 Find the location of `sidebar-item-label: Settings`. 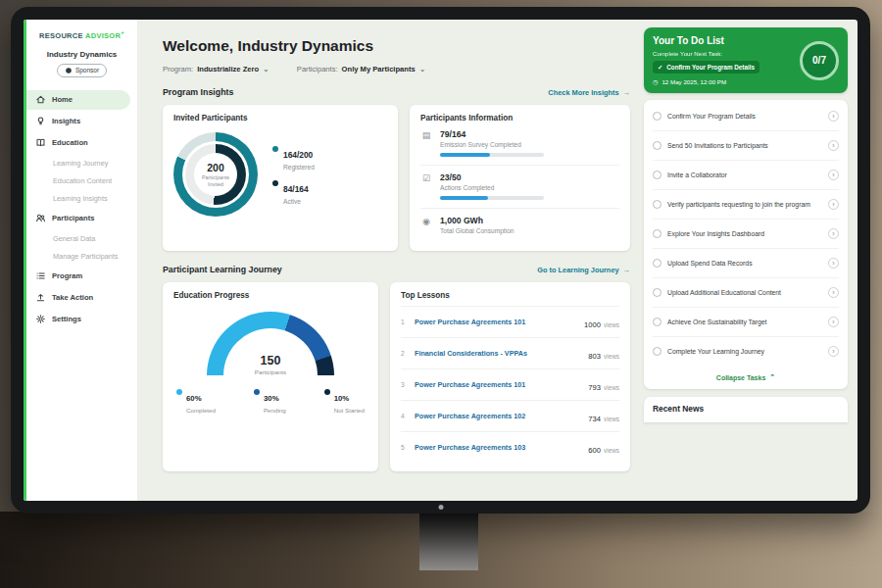

sidebar-item-label: Settings is located at coordinates (67, 319).